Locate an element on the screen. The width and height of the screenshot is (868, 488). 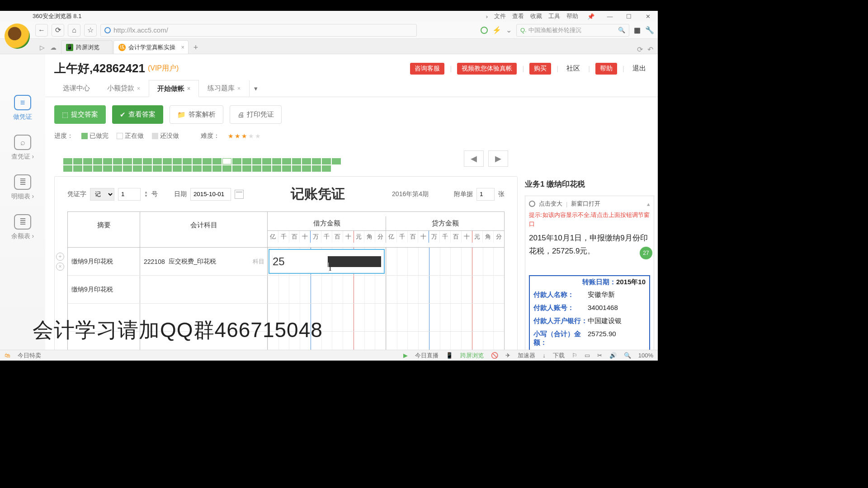
date-input is located at coordinates (211, 194).